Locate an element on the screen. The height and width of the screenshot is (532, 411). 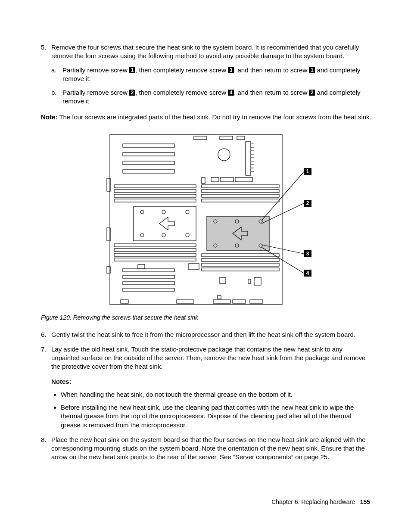
step-number: 8. is located at coordinates (44, 440).